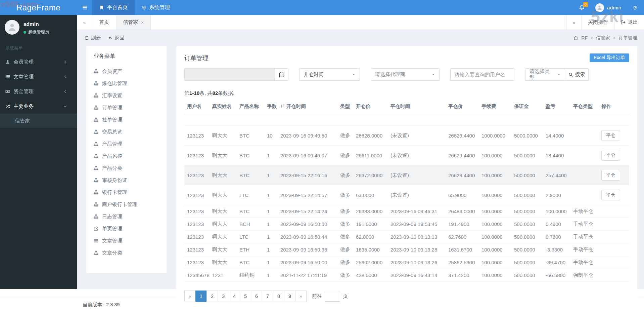  What do you see at coordinates (614, 224) in the screenshot?
I see `action-cell` at bounding box center [614, 224].